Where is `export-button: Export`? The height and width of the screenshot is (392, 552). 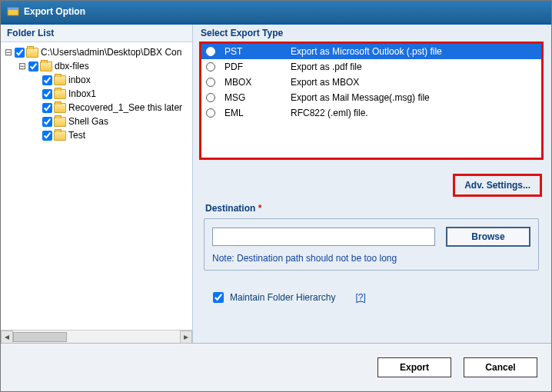
export-button: Export is located at coordinates (414, 367).